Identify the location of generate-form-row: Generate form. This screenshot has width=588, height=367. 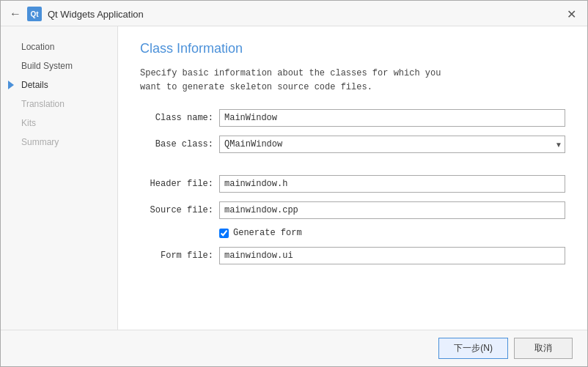
(353, 233).